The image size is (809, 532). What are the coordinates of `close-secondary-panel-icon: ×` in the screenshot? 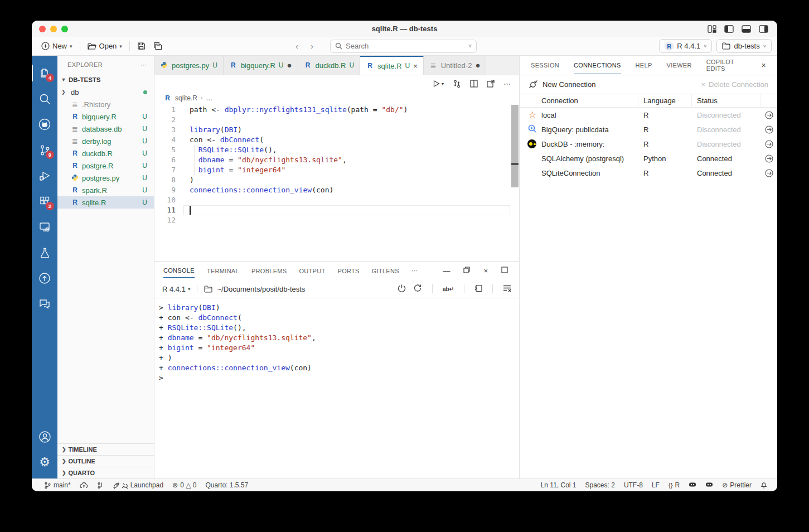 It's located at (769, 65).